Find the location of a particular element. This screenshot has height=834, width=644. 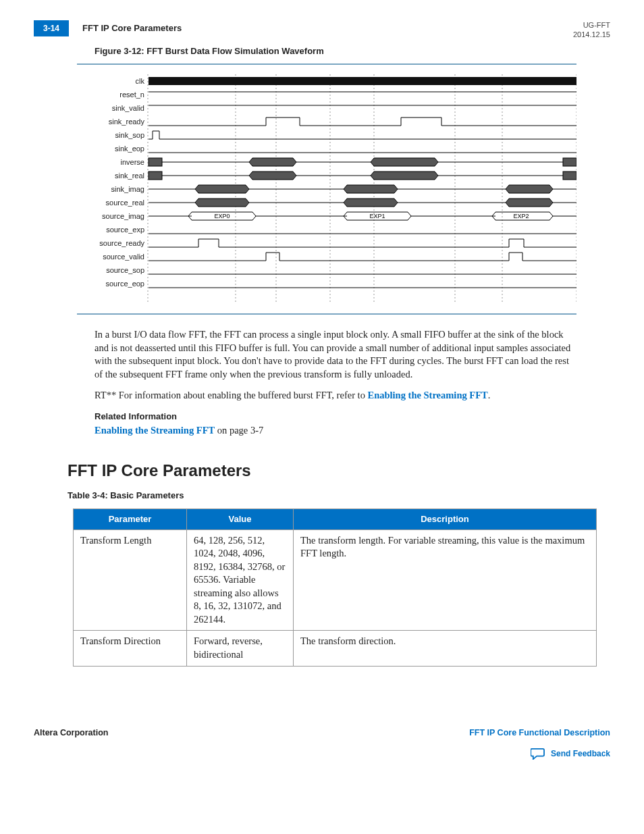

link-enabling-streaming-fft: Enabling the Streaming FFT is located at coordinates (428, 395).